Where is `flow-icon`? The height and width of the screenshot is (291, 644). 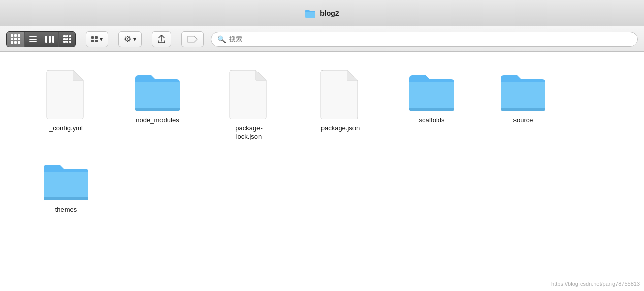
flow-icon is located at coordinates (67, 39).